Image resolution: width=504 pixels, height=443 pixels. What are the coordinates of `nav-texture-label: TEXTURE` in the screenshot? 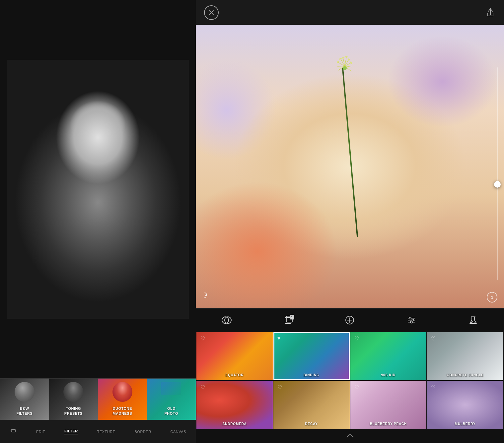 It's located at (106, 432).